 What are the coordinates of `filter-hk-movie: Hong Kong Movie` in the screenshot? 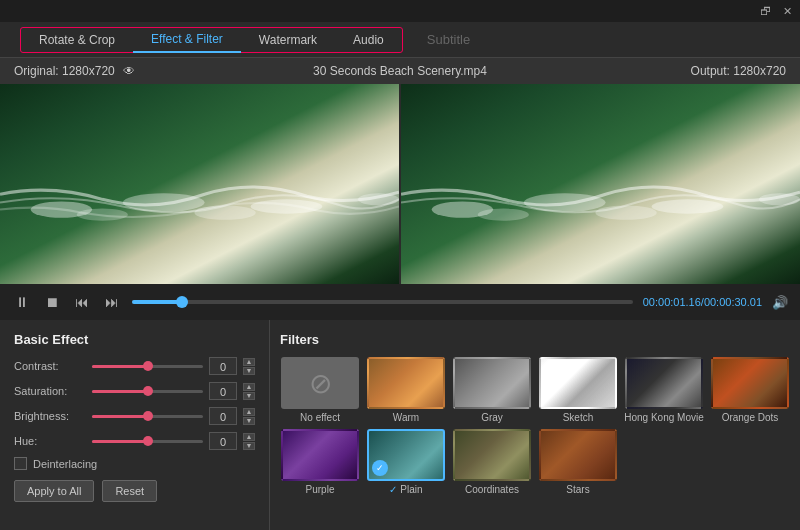 It's located at (664, 390).